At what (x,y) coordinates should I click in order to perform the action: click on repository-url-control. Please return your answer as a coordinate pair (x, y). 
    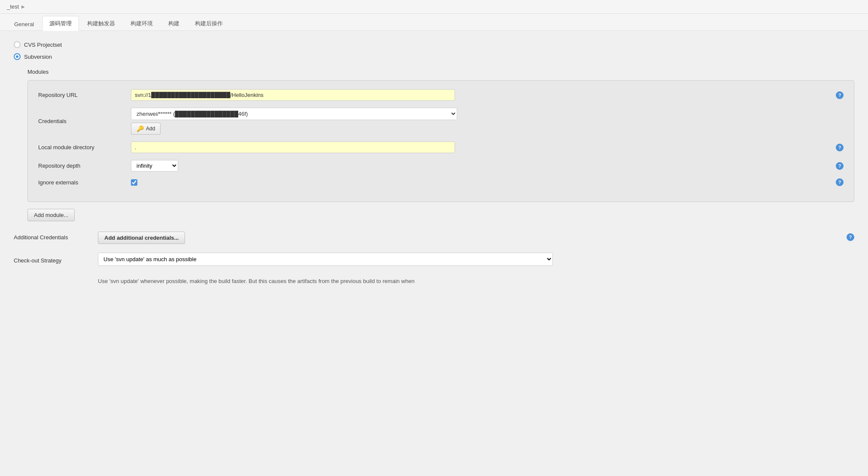
    Looking at the image, I should click on (480, 95).